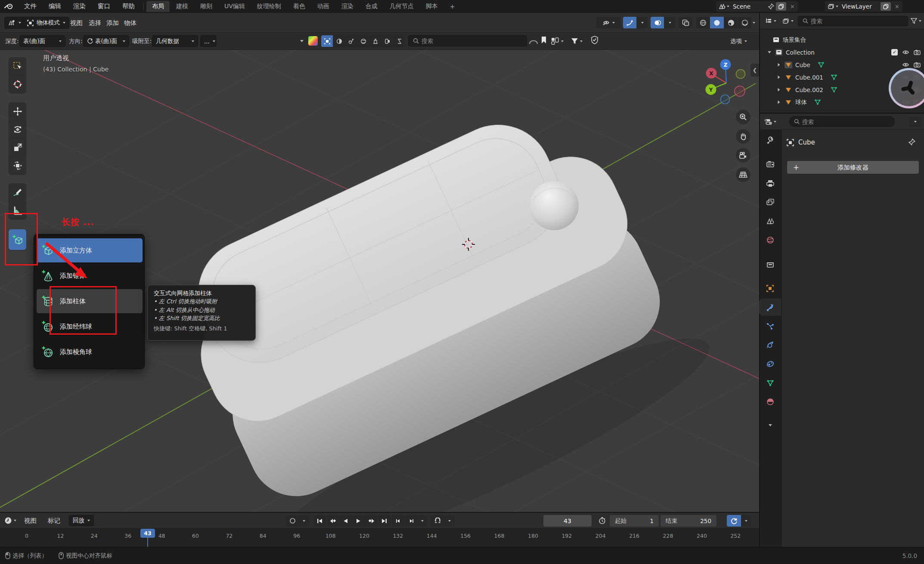  I want to click on shading-wireframe-button, so click(703, 22).